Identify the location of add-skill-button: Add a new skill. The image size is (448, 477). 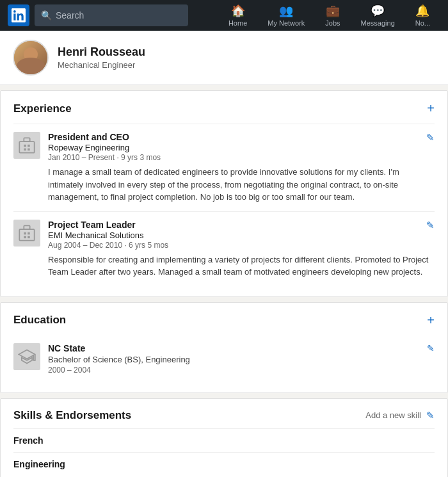
(393, 415).